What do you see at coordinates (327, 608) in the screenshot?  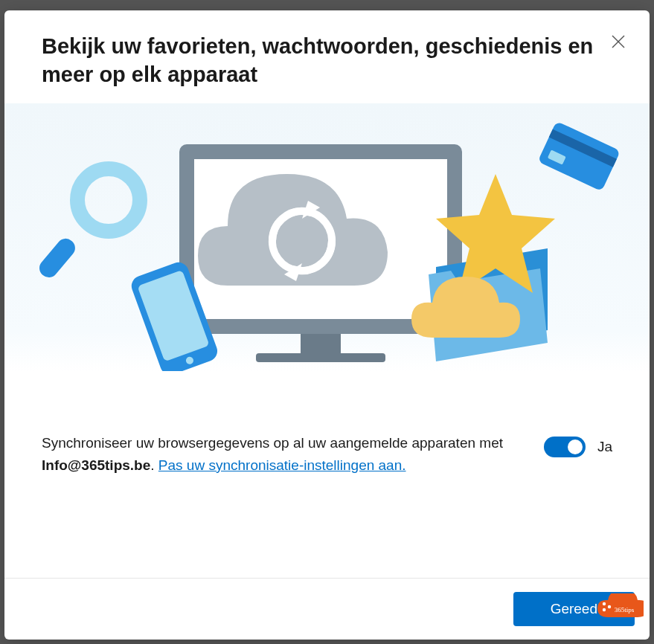 I see `modal-footer: Gereed` at bounding box center [327, 608].